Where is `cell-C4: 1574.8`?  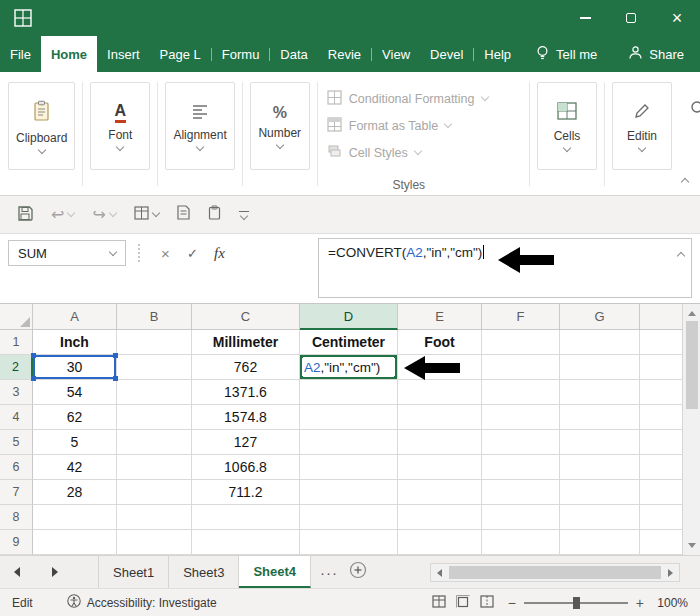
cell-C4: 1574.8 is located at coordinates (246, 418).